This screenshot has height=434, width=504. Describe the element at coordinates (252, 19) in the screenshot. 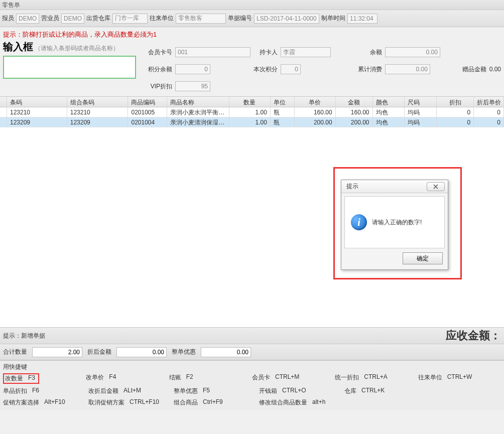

I see `top-toolbar: 报员 营业员 出货仓库 往来单位 单据编号 制单时间` at that location.